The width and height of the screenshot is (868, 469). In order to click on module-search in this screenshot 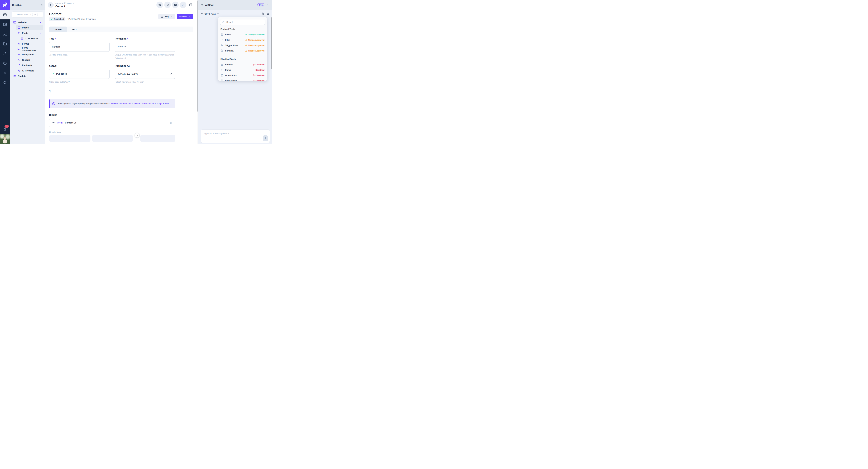, I will do `click(5, 83)`.